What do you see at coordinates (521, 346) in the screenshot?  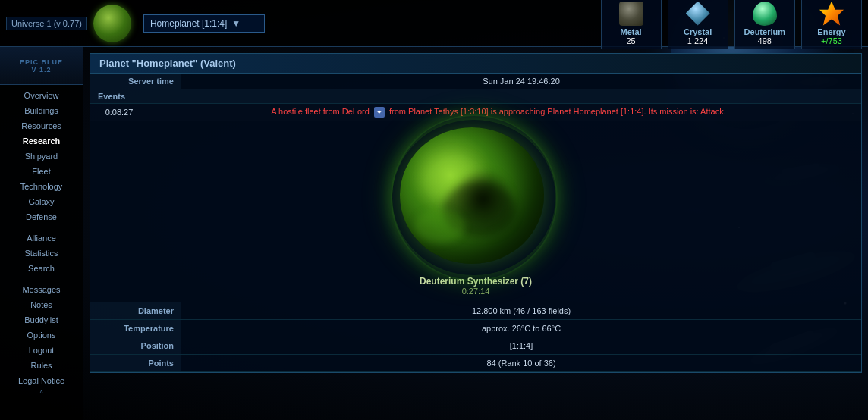 I see `position-value: [1:1:4]` at bounding box center [521, 346].